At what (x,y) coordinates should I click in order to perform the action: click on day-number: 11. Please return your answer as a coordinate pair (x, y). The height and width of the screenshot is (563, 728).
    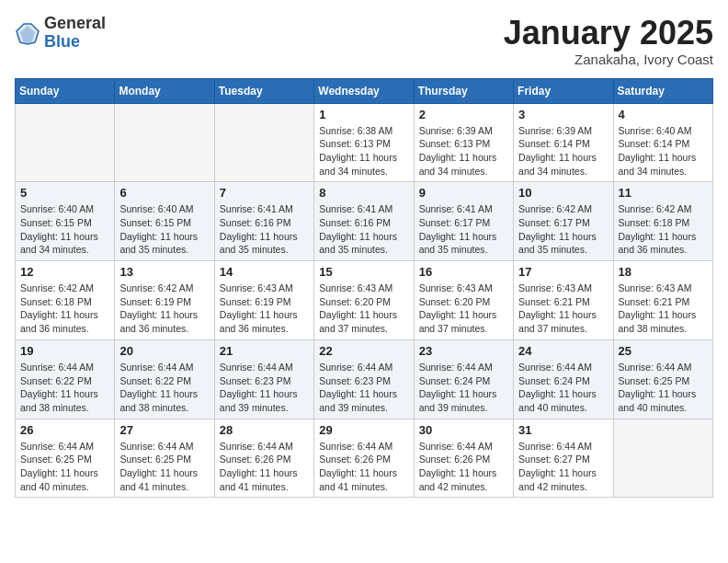
    Looking at the image, I should click on (664, 193).